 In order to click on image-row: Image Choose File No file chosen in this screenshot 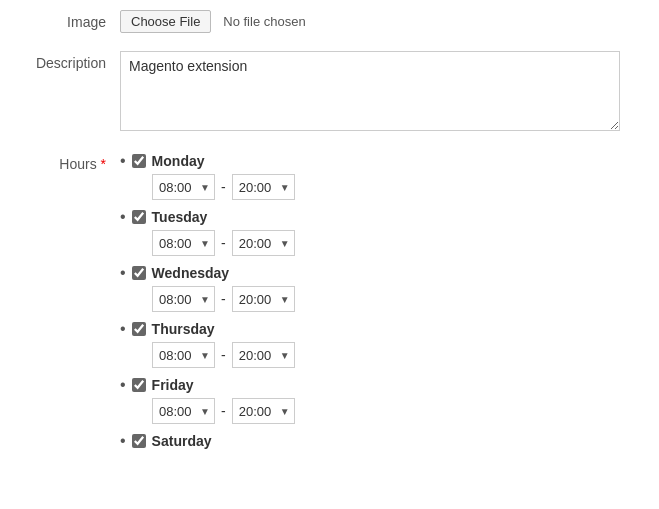, I will do `click(330, 22)`.